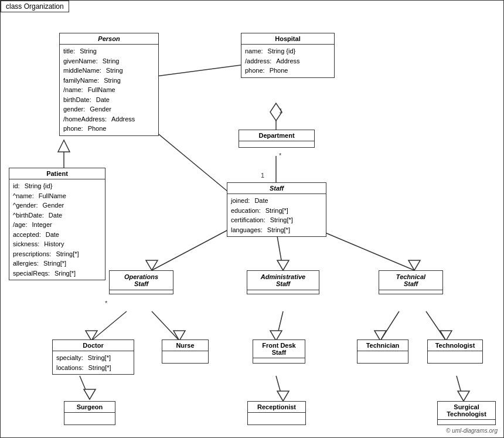 This screenshot has width=504, height=438. Describe the element at coordinates (90, 407) in the screenshot. I see `surgeon-header: Surgeon` at that location.